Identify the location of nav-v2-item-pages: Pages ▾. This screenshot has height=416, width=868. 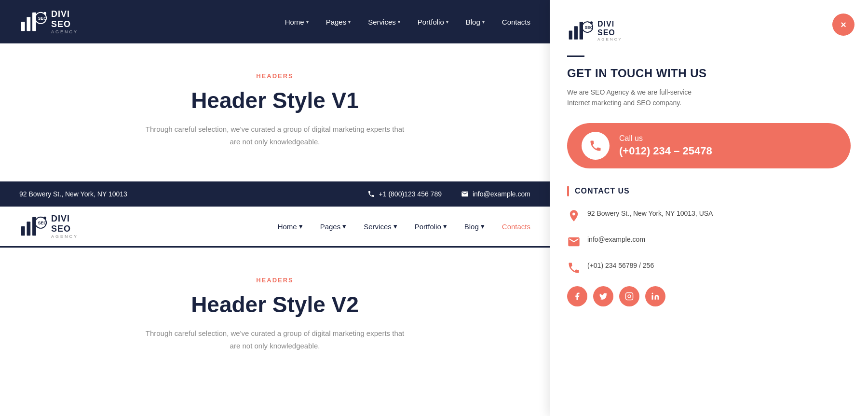
(334, 226).